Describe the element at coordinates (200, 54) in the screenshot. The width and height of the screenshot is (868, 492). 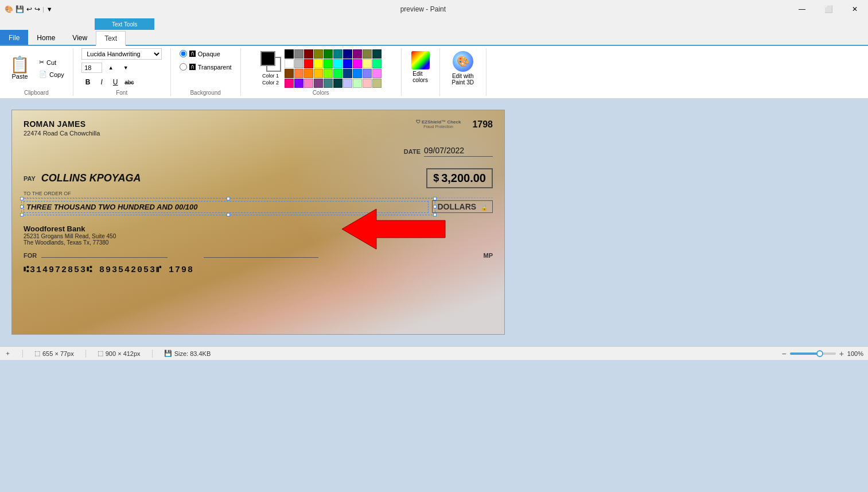
I see `opaque-option: 🅰 Opaque` at that location.